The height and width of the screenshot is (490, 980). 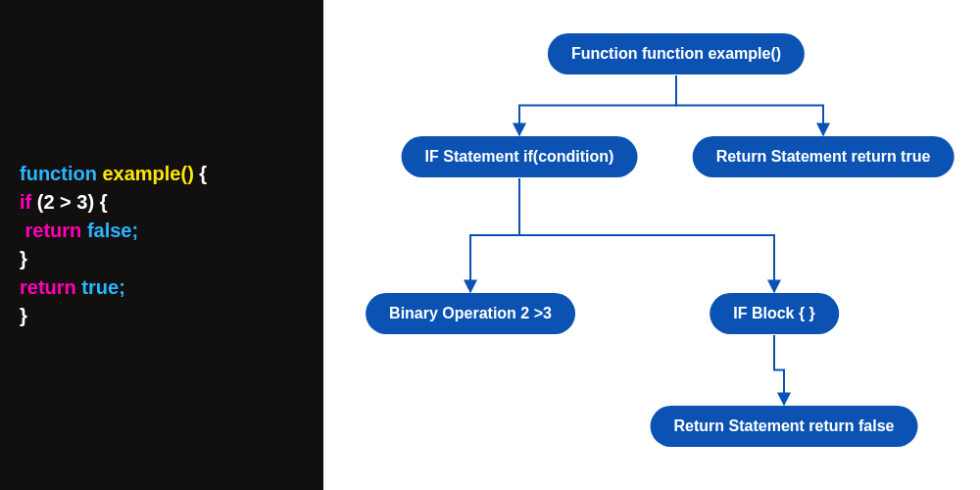 What do you see at coordinates (110, 230) in the screenshot?
I see `code-token: false;` at bounding box center [110, 230].